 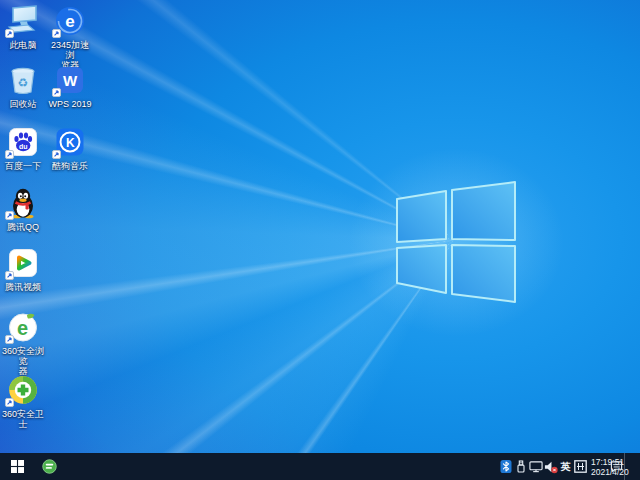 What do you see at coordinates (23, 28) in the screenshot?
I see `desktop-icon-this-pc: 此电脑` at bounding box center [23, 28].